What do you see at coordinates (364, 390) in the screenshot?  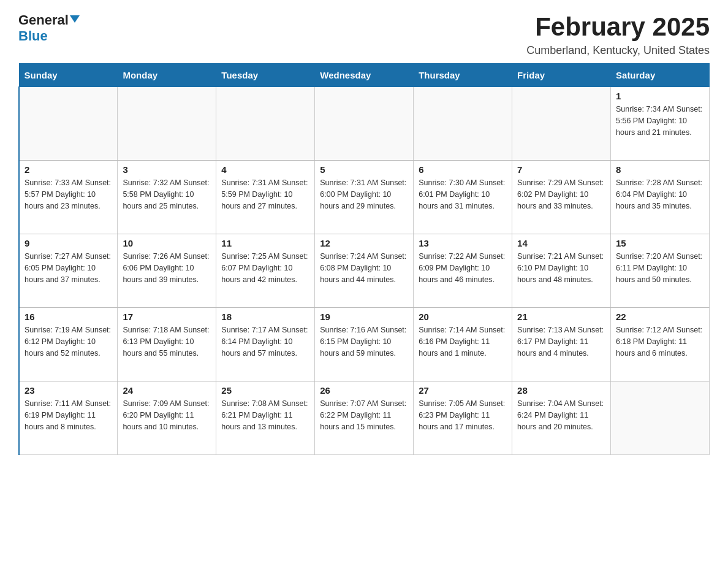 I see `day-number: 26` at bounding box center [364, 390].